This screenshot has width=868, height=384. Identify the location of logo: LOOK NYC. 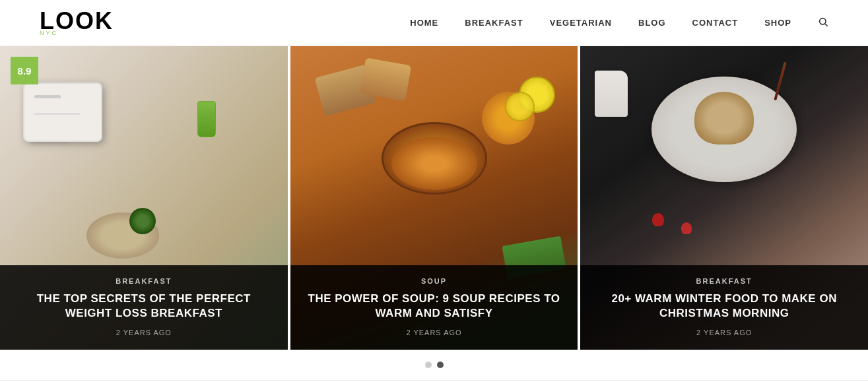
(77, 22).